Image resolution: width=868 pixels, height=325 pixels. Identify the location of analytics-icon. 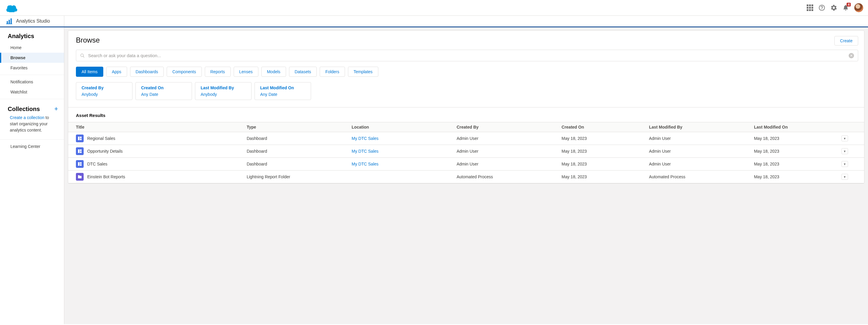
(9, 21).